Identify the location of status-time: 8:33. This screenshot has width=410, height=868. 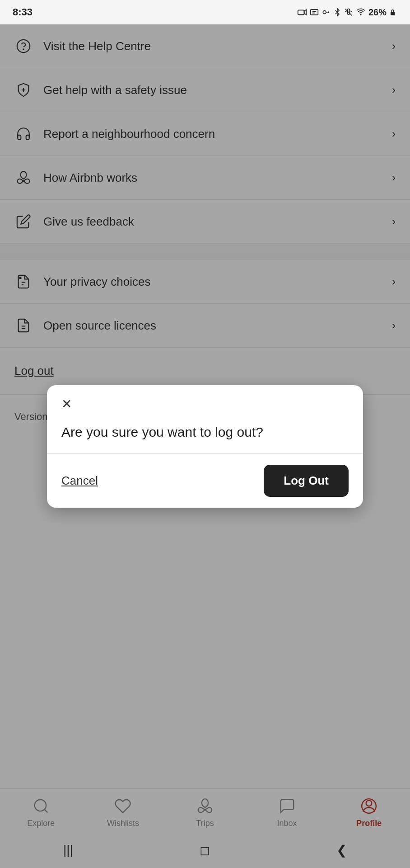
(23, 12).